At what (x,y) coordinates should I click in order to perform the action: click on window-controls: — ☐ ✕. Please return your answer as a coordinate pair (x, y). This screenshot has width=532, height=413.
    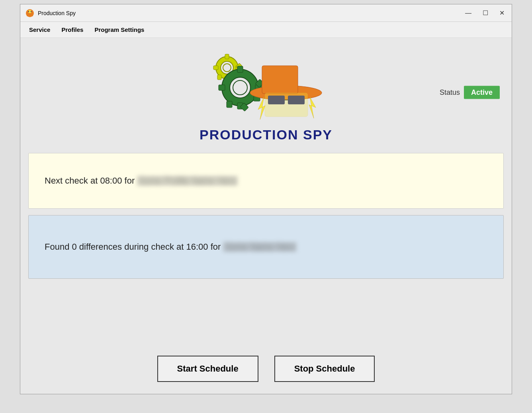
    Looking at the image, I should click on (485, 13).